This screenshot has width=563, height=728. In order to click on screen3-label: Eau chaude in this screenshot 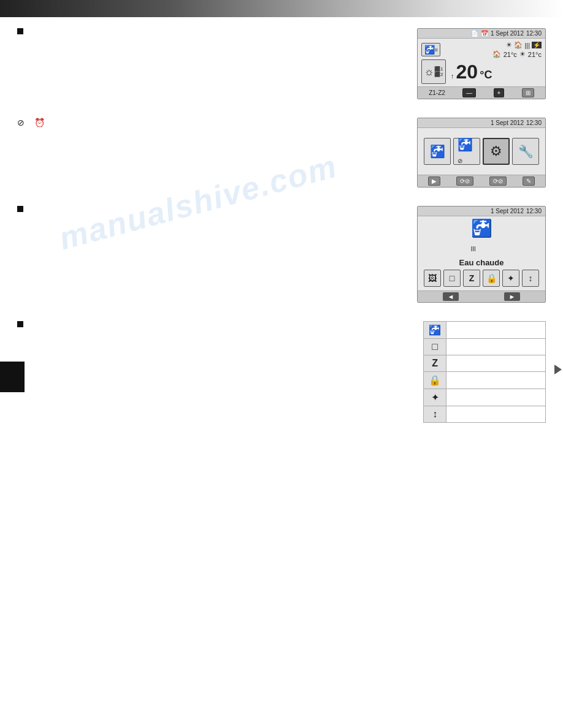, I will do `click(482, 262)`.